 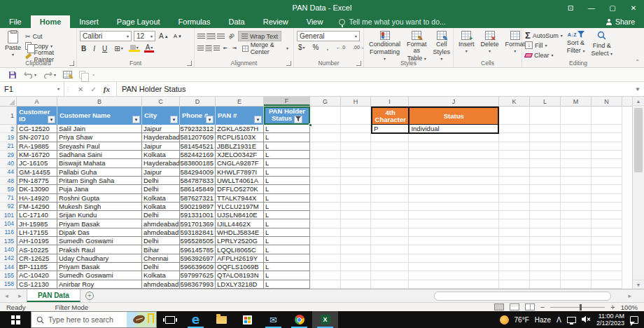 I want to click on cell-pan: YLCLU2197M, so click(x=239, y=207).